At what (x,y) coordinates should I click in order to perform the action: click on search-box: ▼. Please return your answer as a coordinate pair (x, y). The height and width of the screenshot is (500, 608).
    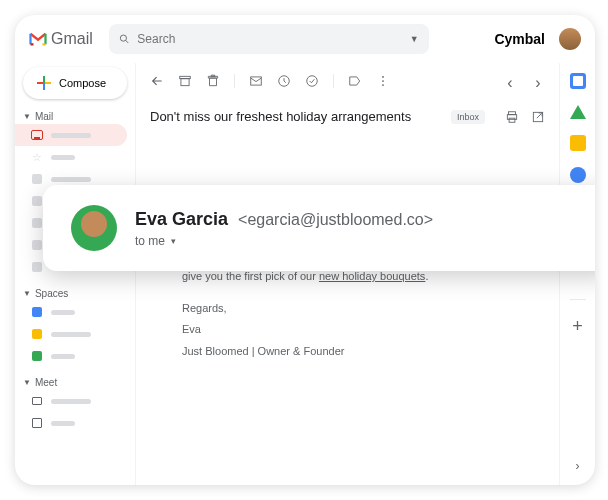
    Looking at the image, I should click on (269, 39).